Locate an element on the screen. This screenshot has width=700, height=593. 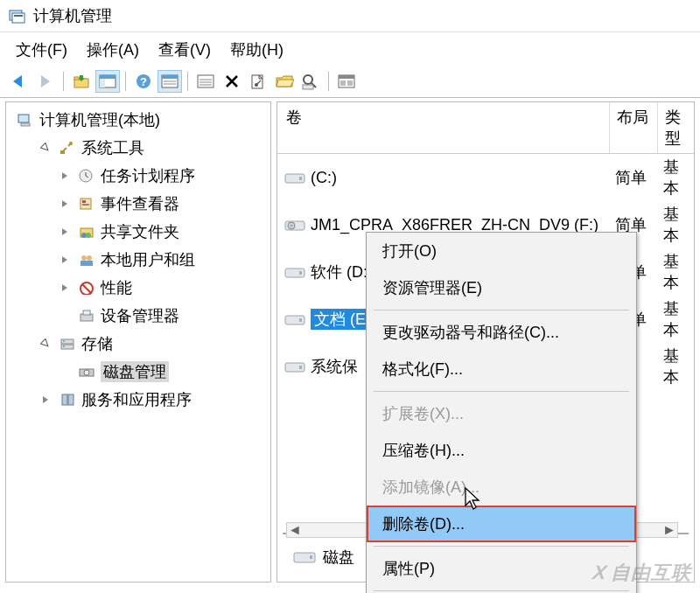
header-volume: 卷 is located at coordinates (444, 128).